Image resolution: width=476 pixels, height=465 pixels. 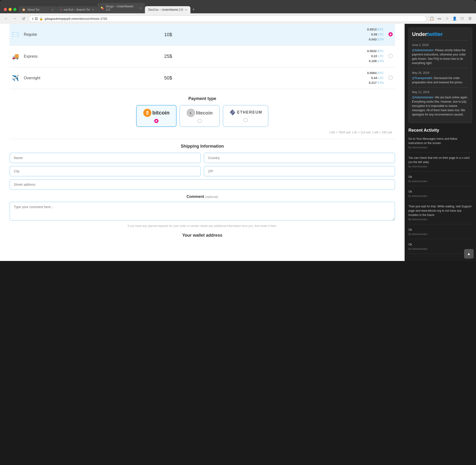 What do you see at coordinates (246, 120) in the screenshot?
I see `ethereum-radio` at bounding box center [246, 120].